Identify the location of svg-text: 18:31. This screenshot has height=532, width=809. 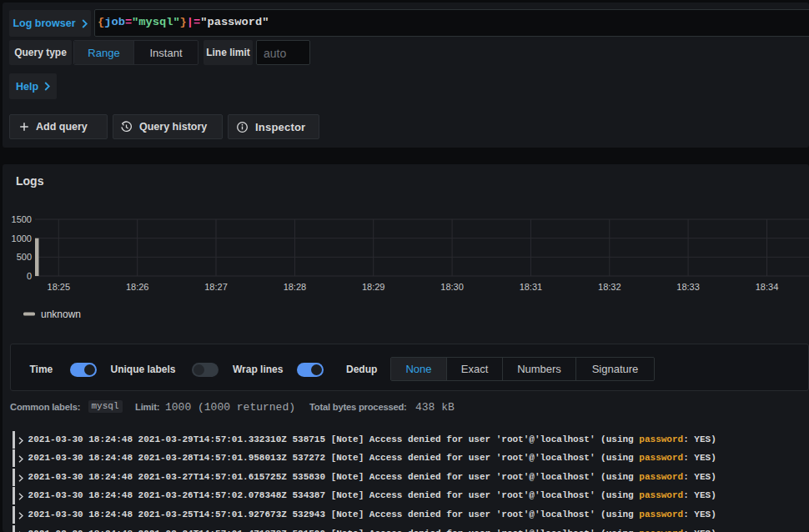
(531, 287).